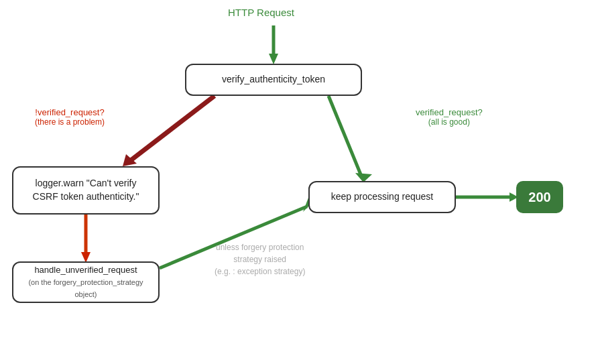 The height and width of the screenshot is (364, 598). What do you see at coordinates (260, 259) in the screenshot?
I see `unless-label: unless forgery protection strategy raise…` at bounding box center [260, 259].